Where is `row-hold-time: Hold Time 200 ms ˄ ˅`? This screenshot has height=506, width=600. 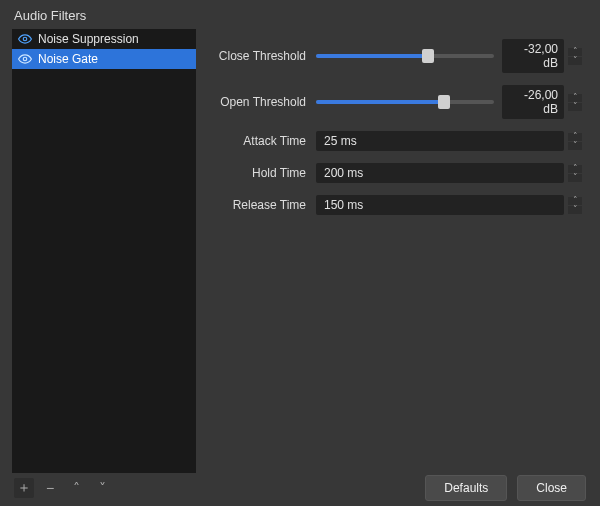
row-hold-time: Hold Time 200 ms ˄ ˅ is located at coordinates (399, 173).